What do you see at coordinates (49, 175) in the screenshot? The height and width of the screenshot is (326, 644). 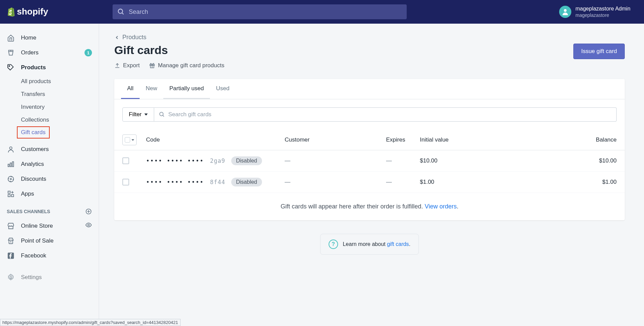 I see `sidebar: Home Orders 1 Products All products Tran…` at bounding box center [49, 175].